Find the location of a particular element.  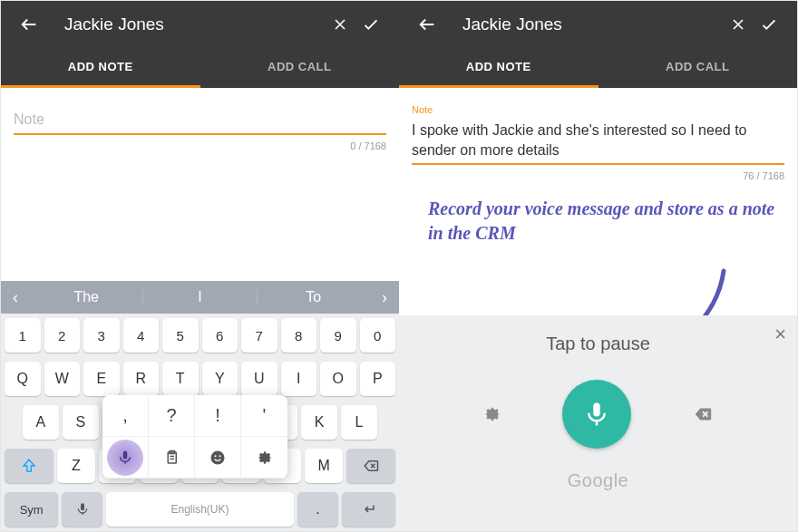

key-e: E is located at coordinates (102, 379).